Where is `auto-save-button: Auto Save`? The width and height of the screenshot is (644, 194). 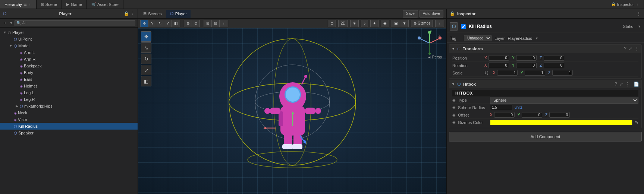
auto-save-button: Auto Save is located at coordinates (431, 14).